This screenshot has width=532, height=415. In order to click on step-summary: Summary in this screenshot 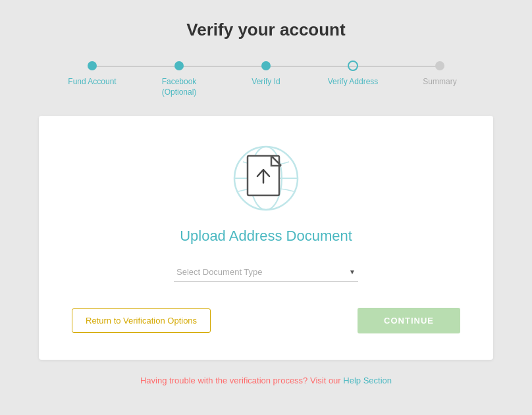, I will do `click(440, 73)`.